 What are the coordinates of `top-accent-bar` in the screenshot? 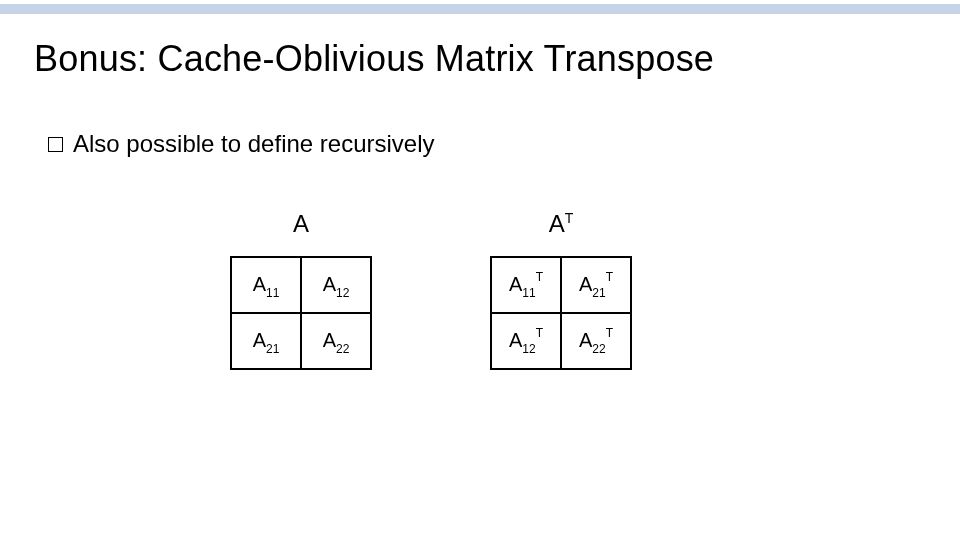 It's located at (480, 9).